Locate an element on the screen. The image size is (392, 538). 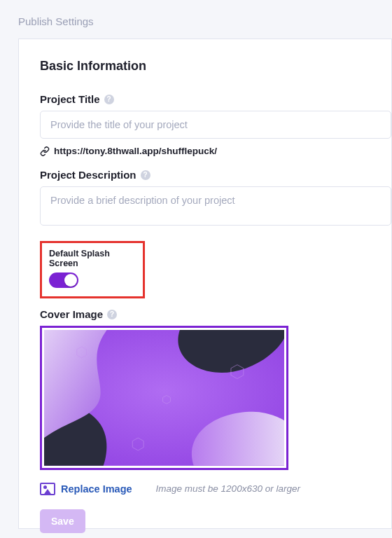
cover-image-label: Cover Image is located at coordinates (71, 314).